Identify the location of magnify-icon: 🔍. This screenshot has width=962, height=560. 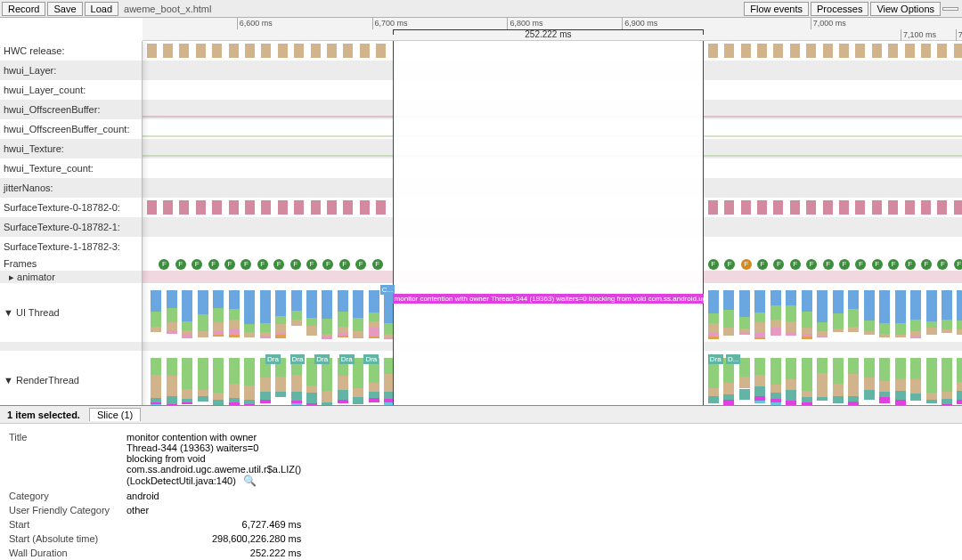
(249, 481).